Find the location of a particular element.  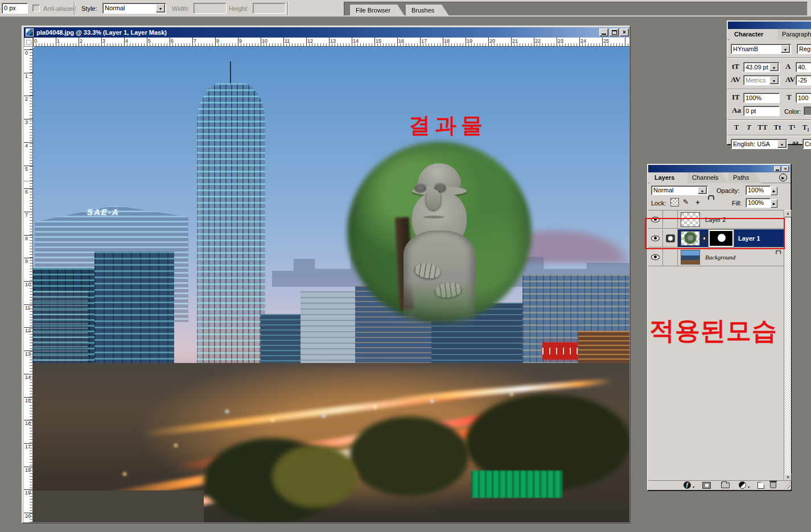

kerning-value: Metrics is located at coordinates (756, 80).